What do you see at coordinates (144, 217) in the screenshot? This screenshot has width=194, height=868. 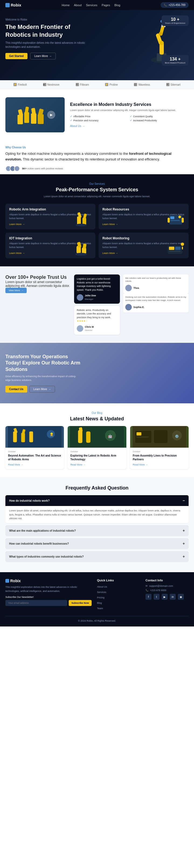 I see `service-card-robot-resources: Robot Resources Aliquam lorem ante dapib…` at bounding box center [144, 217].